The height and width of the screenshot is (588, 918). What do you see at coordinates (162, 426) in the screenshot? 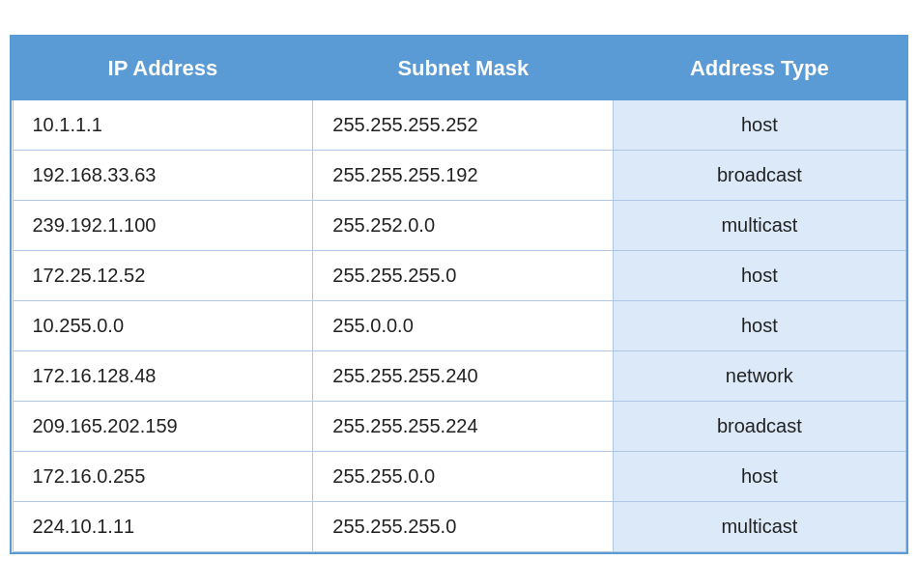
I see `ip-cell: 209.165.202.159` at bounding box center [162, 426].